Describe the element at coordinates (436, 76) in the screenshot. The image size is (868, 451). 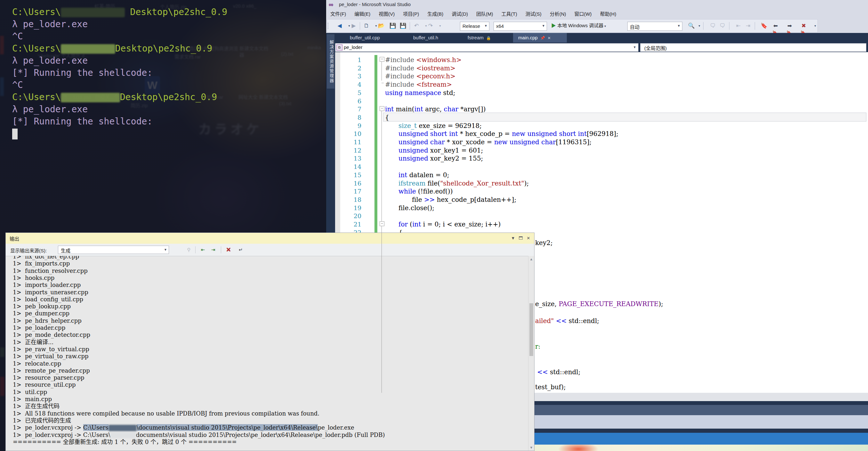
I see `code-token: <peconv.h>` at that location.